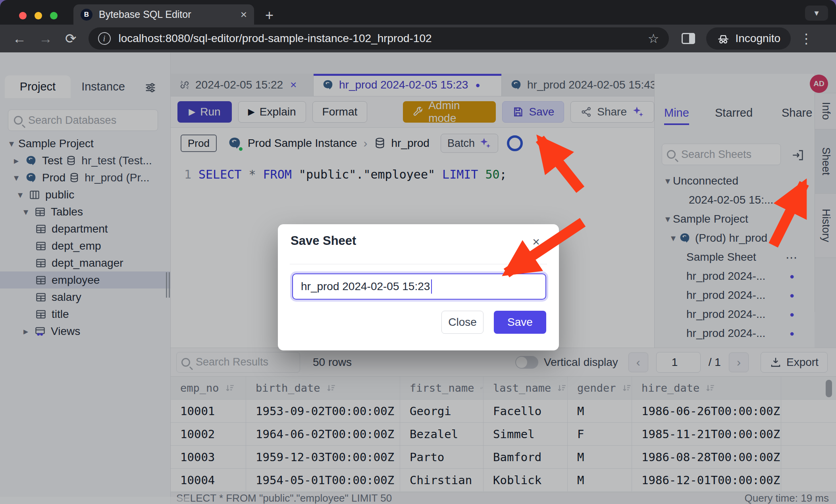 This screenshot has height=504, width=836. What do you see at coordinates (758, 38) in the screenshot?
I see `incognito-label: Incognito` at bounding box center [758, 38].